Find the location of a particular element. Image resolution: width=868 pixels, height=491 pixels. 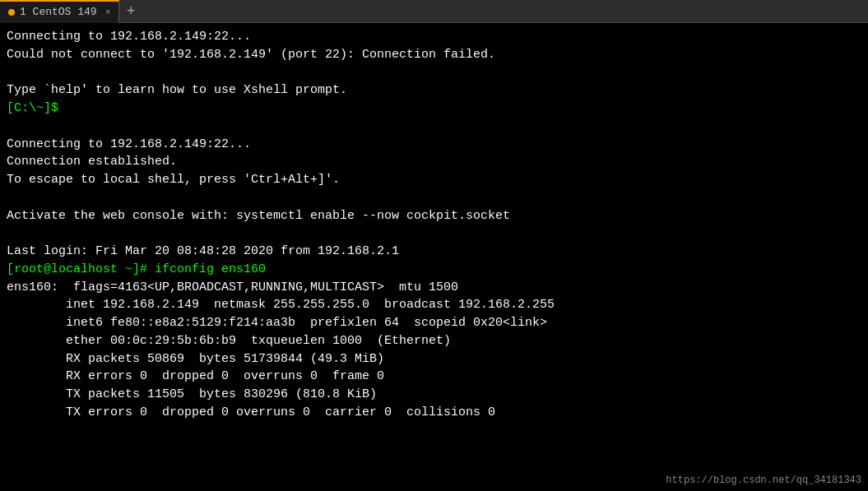

terminal-line: To escape to local shell, press 'Ctrl+Al… is located at coordinates (434, 180).